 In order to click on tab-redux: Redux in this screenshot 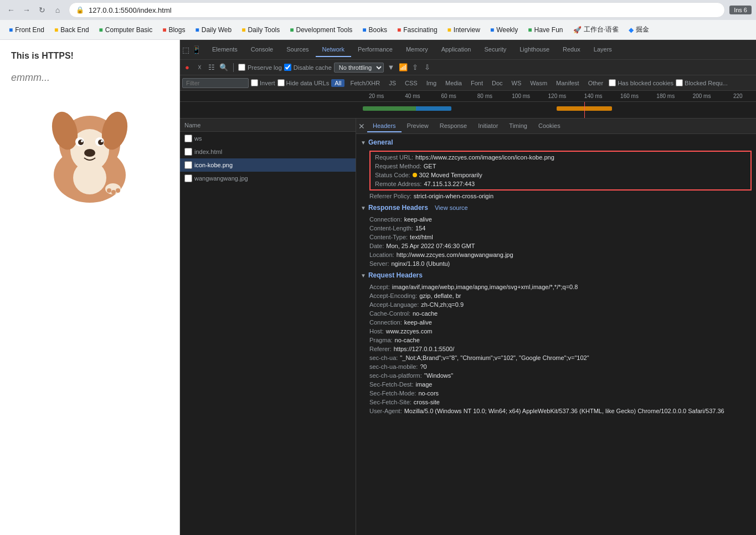, I will do `click(572, 50)`.